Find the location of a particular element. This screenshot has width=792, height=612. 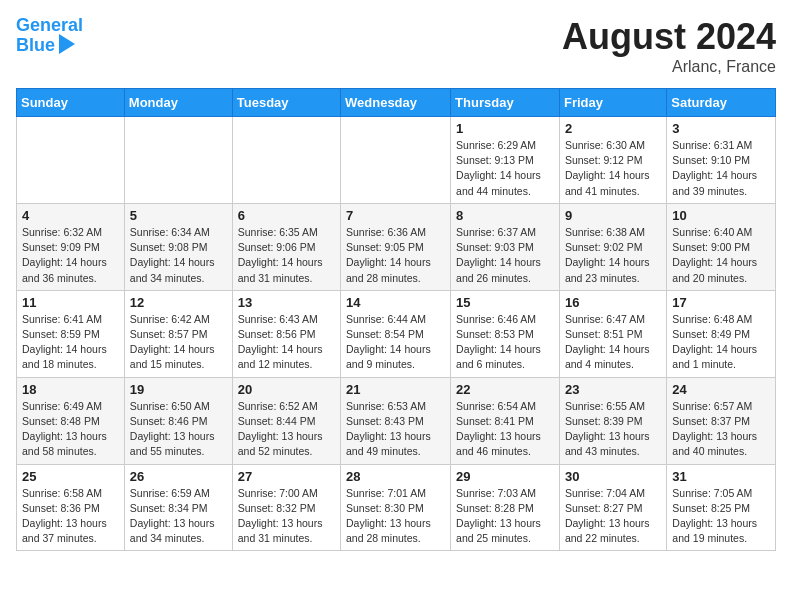

day-number: 17 is located at coordinates (721, 302).